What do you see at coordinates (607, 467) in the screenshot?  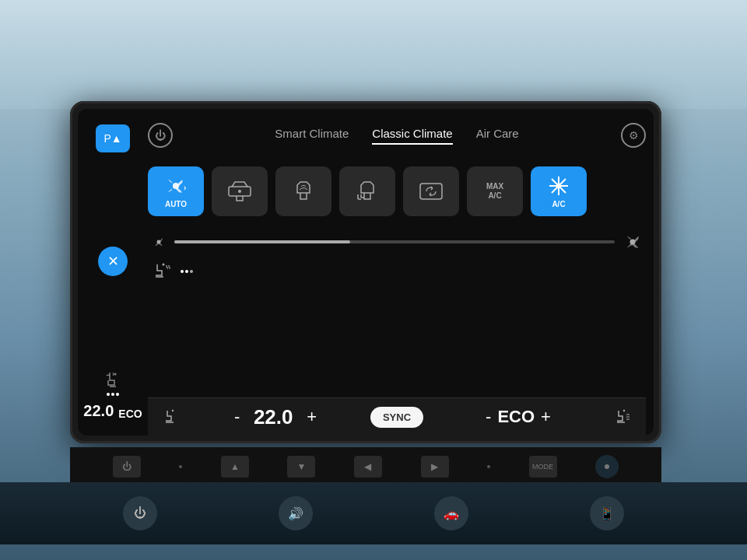 I see `fan-knob-icon` at bounding box center [607, 467].